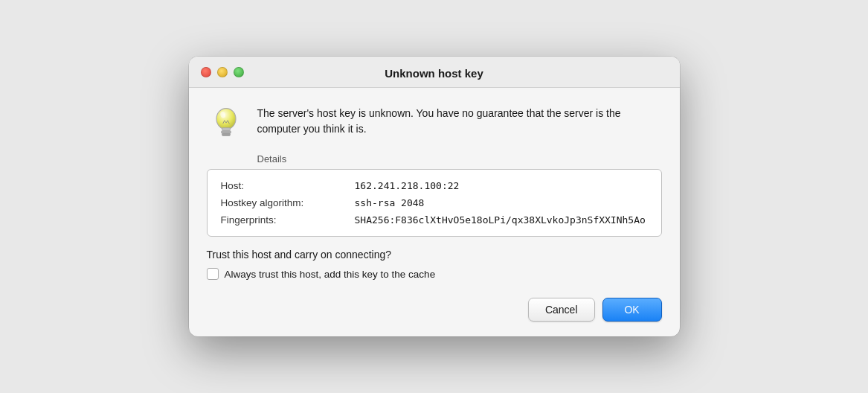 This screenshot has width=868, height=393. I want to click on trust-question: Trust this host and carry on connecting?, so click(434, 255).